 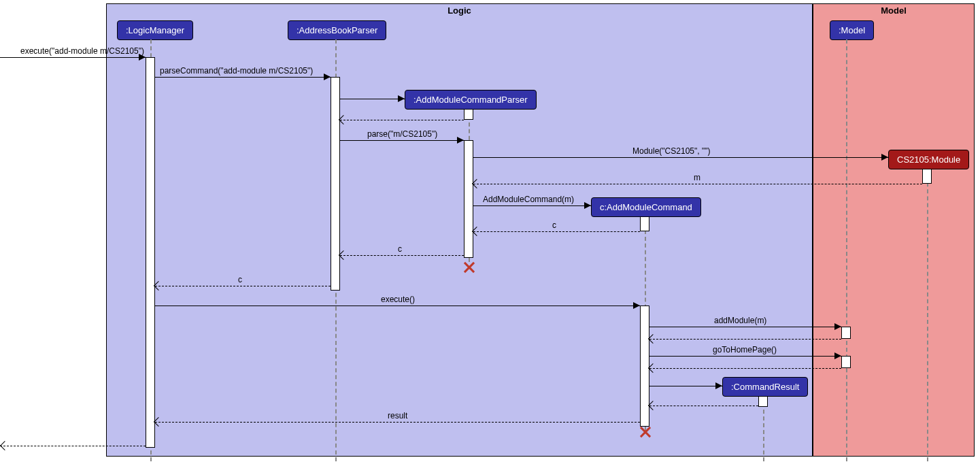 I want to click on final-return-arrowhead, so click(x=5, y=446).